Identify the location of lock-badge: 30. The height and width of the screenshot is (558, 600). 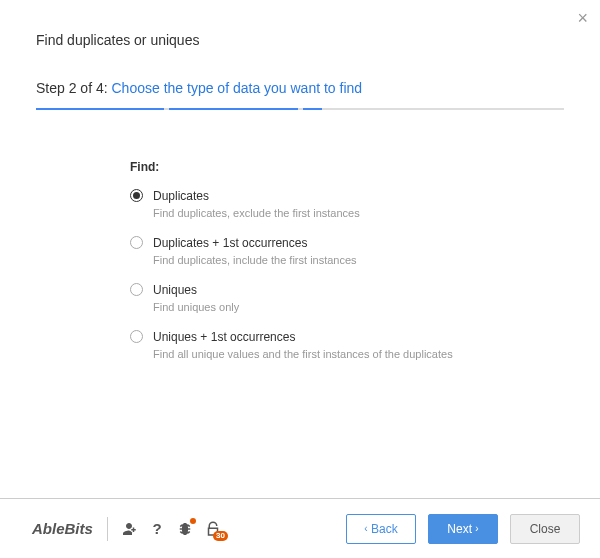
(220, 536).